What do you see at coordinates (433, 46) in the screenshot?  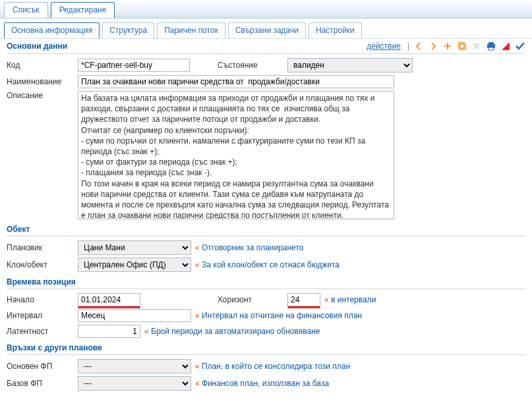 I see `next-icon` at bounding box center [433, 46].